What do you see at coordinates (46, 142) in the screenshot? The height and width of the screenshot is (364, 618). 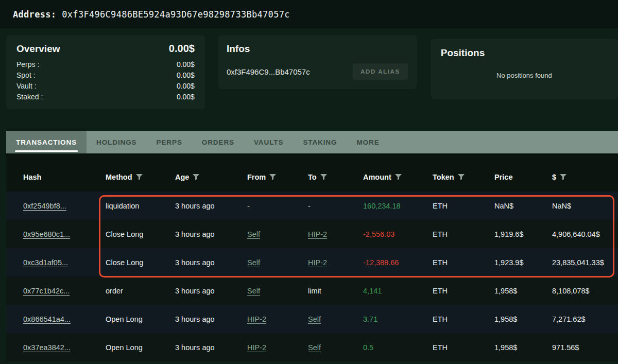 I see `tab-transactions: TRANSACTIONS` at bounding box center [46, 142].